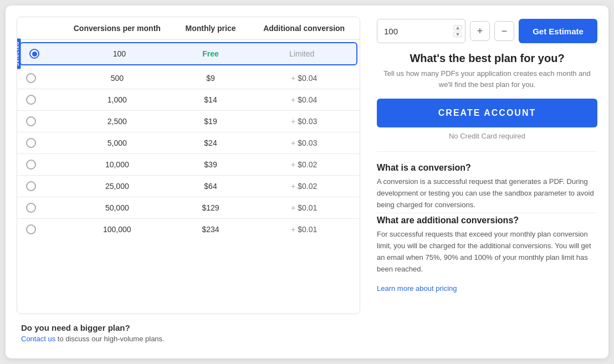 This screenshot has height=364, width=614. I want to click on best-plan-description: Tell us how many PDFs your application c…, so click(487, 79).